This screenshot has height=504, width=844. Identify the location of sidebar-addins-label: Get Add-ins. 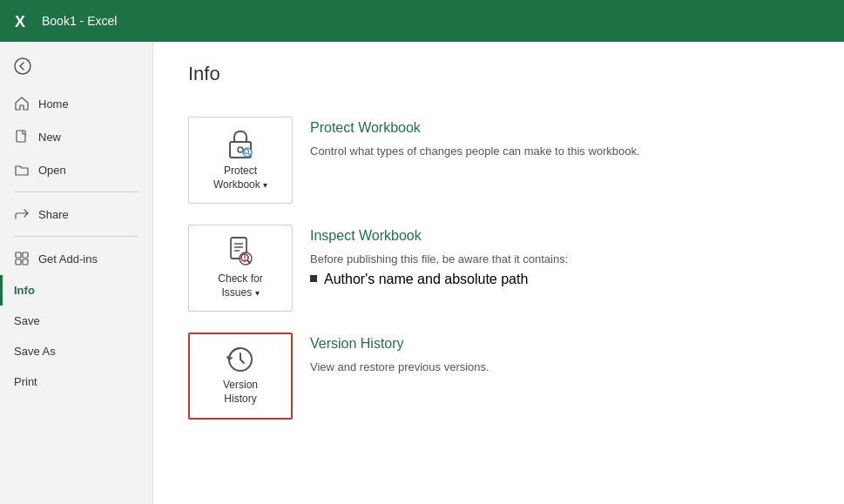
(68, 259).